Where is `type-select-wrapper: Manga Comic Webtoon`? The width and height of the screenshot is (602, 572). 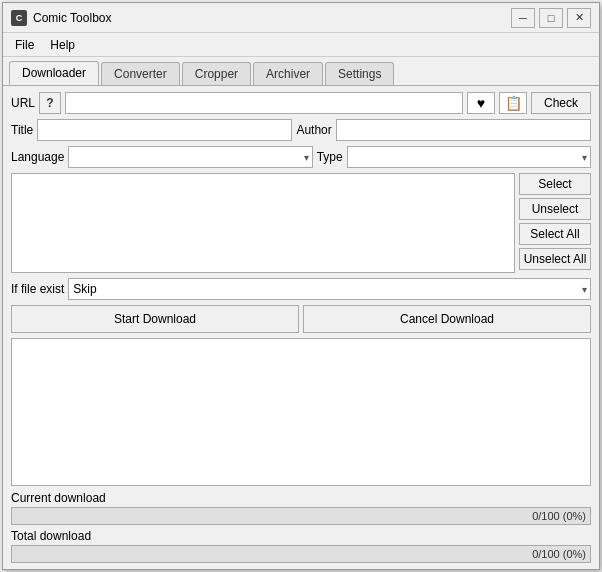 type-select-wrapper: Manga Comic Webtoon is located at coordinates (469, 157).